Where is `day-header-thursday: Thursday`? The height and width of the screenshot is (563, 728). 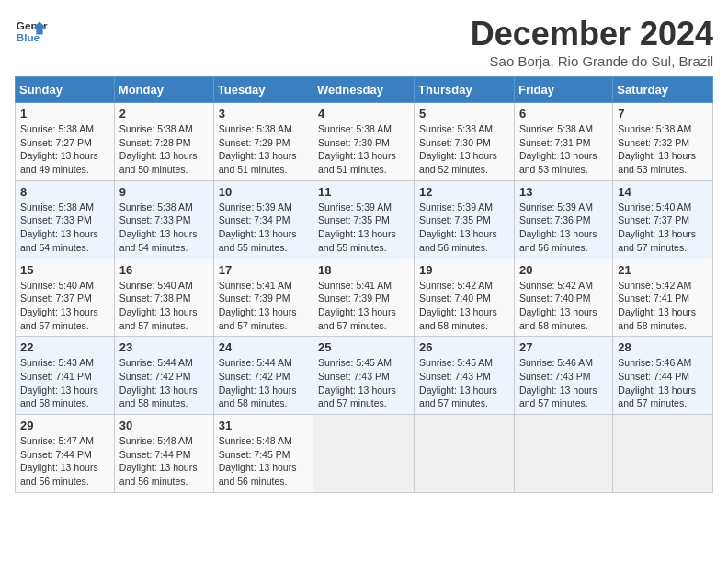 day-header-thursday: Thursday is located at coordinates (465, 90).